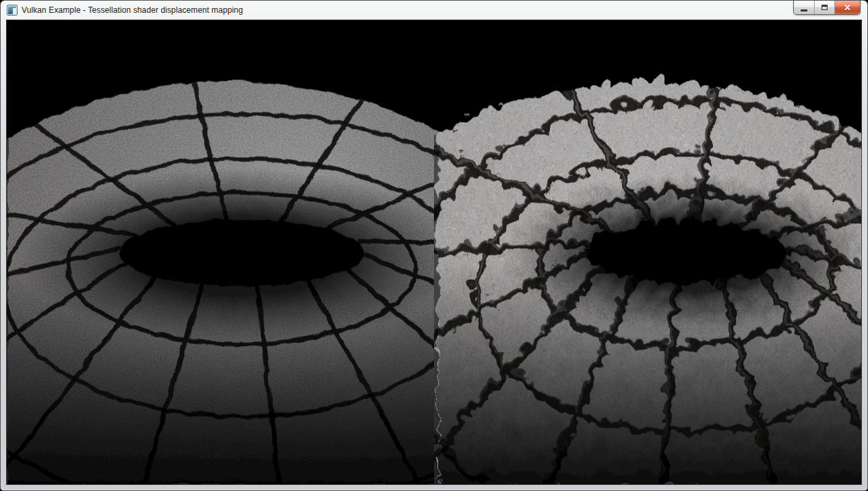 The height and width of the screenshot is (491, 868). I want to click on window-title: Vulkan Example - Tessellation shader dis…, so click(132, 10).